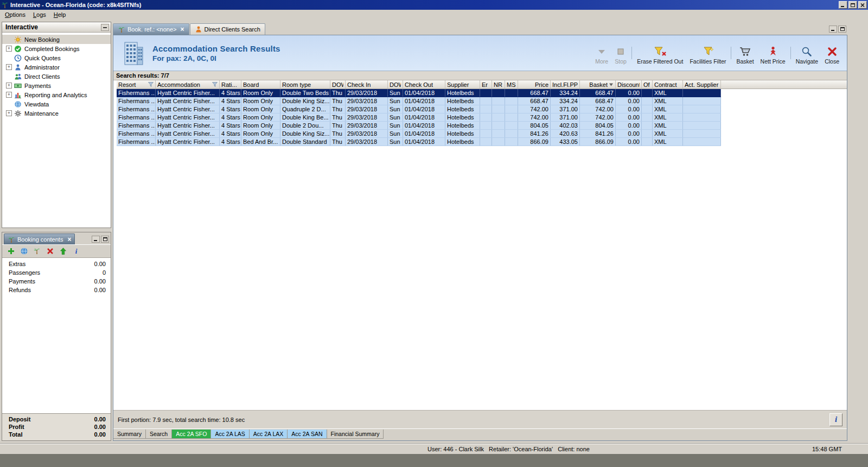 Image resolution: width=868 pixels, height=467 pixels. Describe the element at coordinates (836, 420) in the screenshot. I see `info-button: i` at that location.